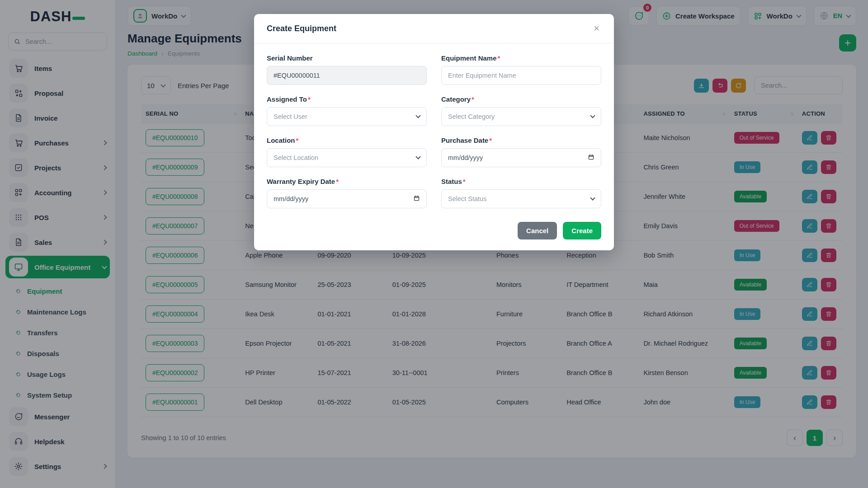 Image resolution: width=868 pixels, height=488 pixels. I want to click on status-placeholder: Select Status, so click(467, 199).